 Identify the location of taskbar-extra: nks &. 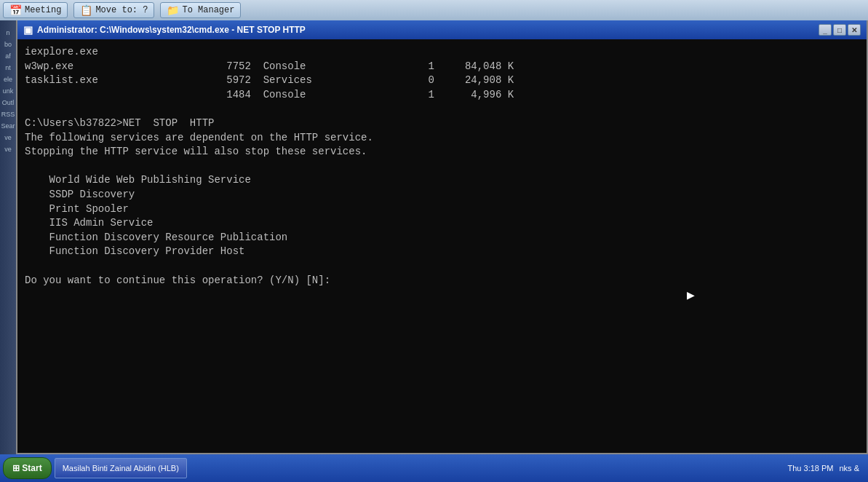
(849, 468).